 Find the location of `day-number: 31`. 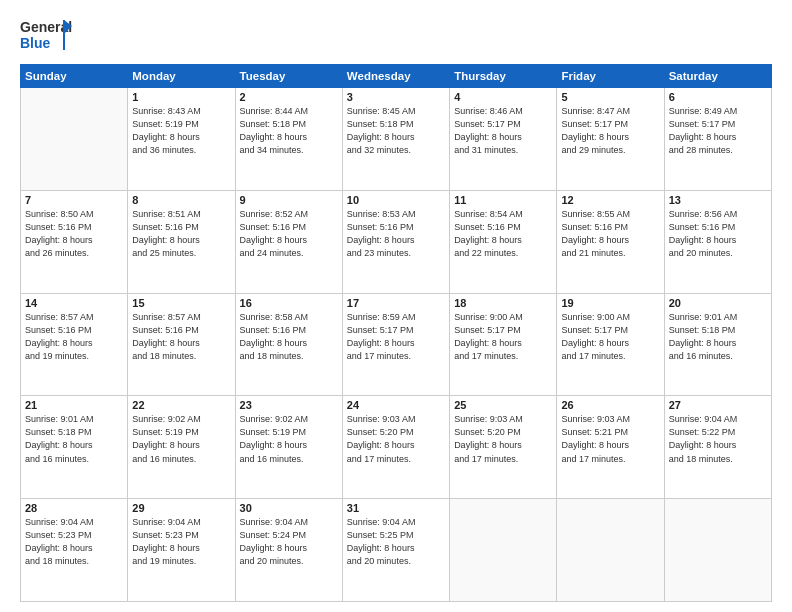

day-number: 31 is located at coordinates (396, 508).